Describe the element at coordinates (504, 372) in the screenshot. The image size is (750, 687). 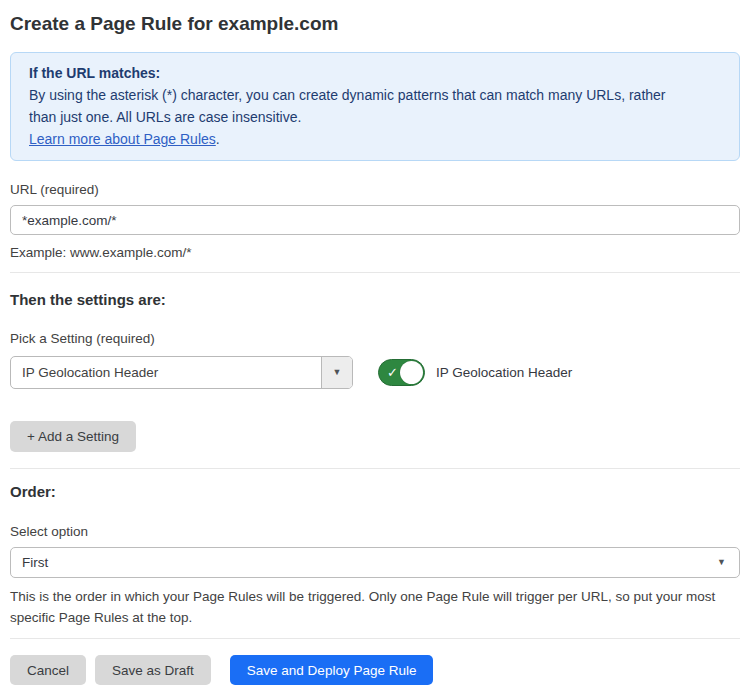
I see `toggle-label: IP Geolocation Header` at that location.